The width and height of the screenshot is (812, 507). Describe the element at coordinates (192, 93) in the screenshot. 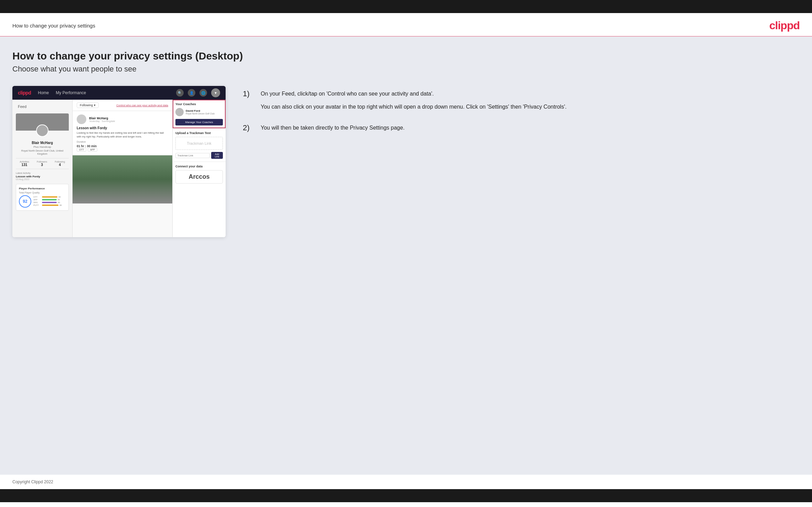

I see `person-icon: 👤` at that location.